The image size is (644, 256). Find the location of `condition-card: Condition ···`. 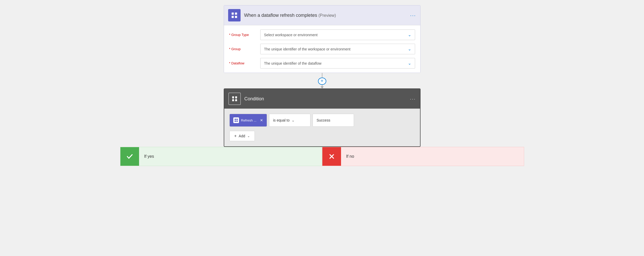

condition-card: Condition ··· is located at coordinates (322, 118).